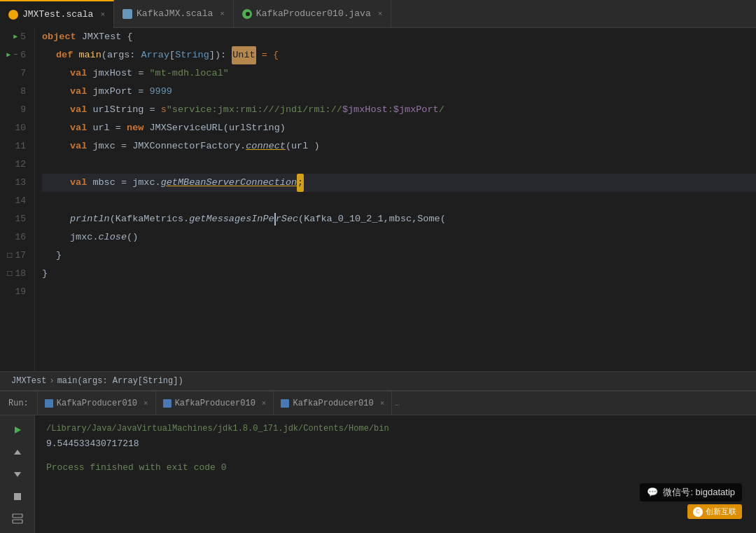 This screenshot has height=533, width=756. What do you see at coordinates (57, 14) in the screenshot?
I see `tab-label-jmxtest: JMXTest.scala` at bounding box center [57, 14].